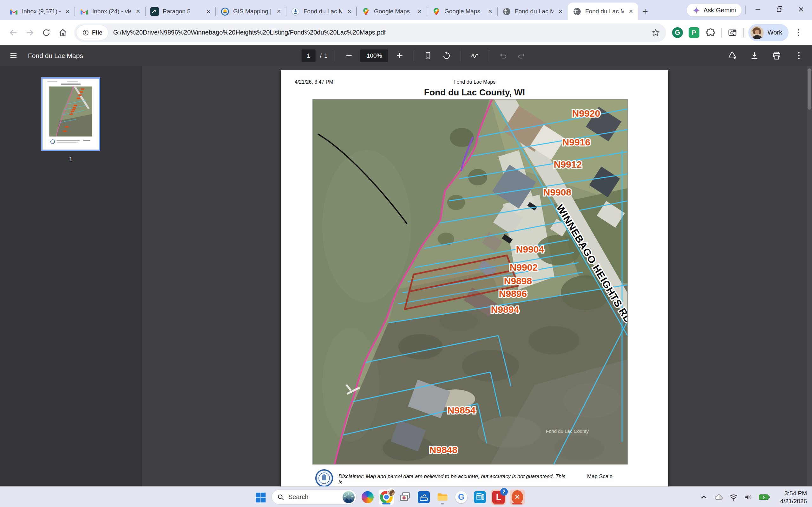  What do you see at coordinates (532, 11) in the screenshot?
I see `browser-tab-8: Fond du Lac M×` at bounding box center [532, 11].